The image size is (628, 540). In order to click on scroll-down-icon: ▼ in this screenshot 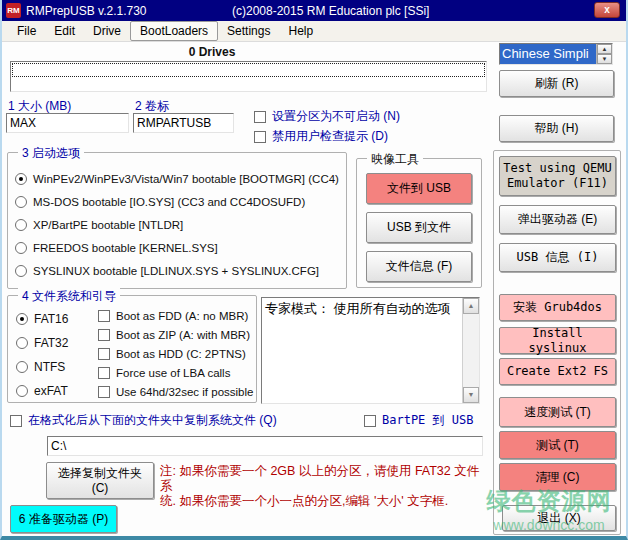, I will do `click(471, 395)`.